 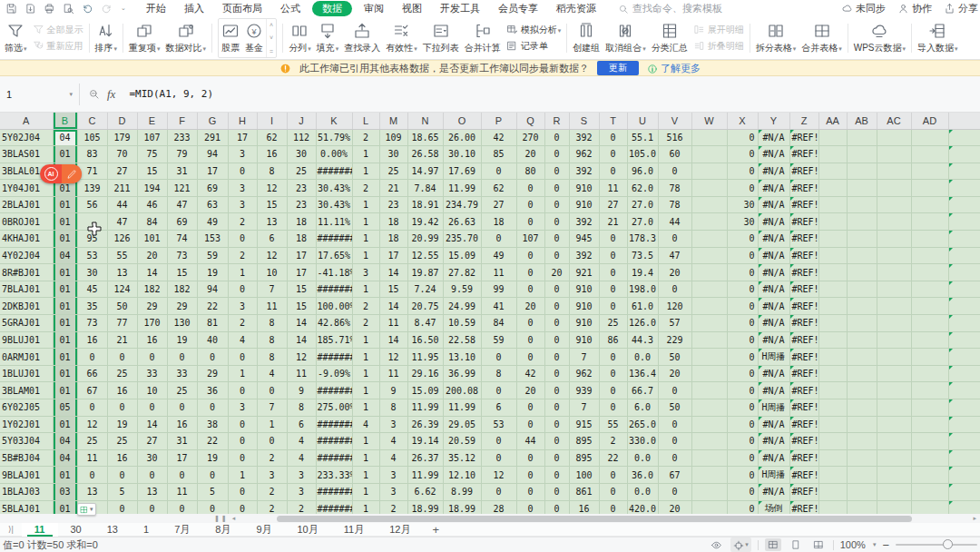 What do you see at coordinates (530, 171) in the screenshot?
I see `cell-Q3: 80` at bounding box center [530, 171].